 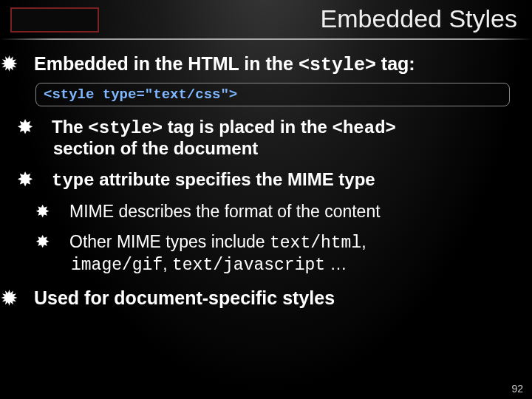 What do you see at coordinates (266, 299) in the screenshot?
I see `bullet-lvl1: ✹Used for document-specific styles` at bounding box center [266, 299].